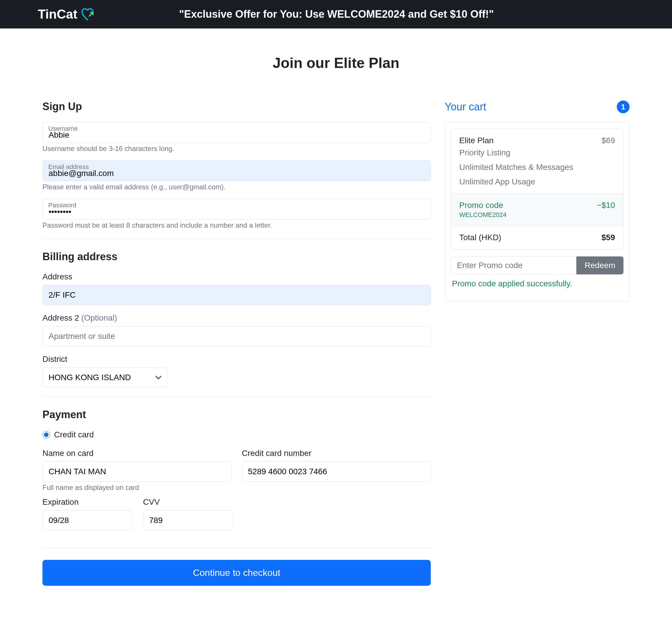 Image resolution: width=672 pixels, height=629 pixels. I want to click on cart-item-promo: Promo code WELCOME2024 −$10, so click(537, 210).